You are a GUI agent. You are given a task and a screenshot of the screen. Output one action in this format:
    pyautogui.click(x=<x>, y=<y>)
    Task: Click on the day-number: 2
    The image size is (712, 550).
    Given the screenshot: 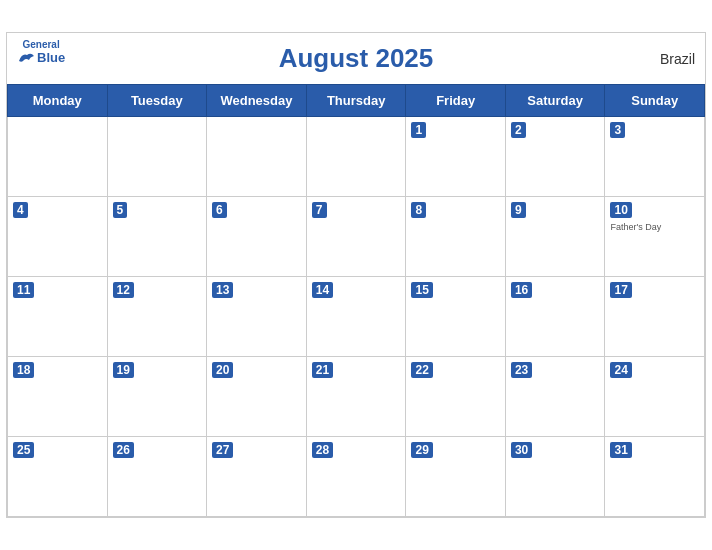 What is the action you would take?
    pyautogui.click(x=518, y=130)
    